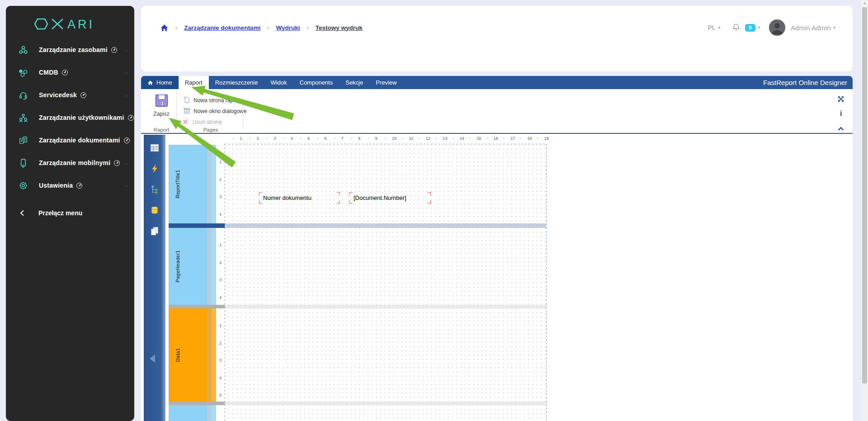 The height and width of the screenshot is (421, 868). What do you see at coordinates (70, 213) in the screenshot?
I see `sidebar-toggle: Przełącz menu` at bounding box center [70, 213].